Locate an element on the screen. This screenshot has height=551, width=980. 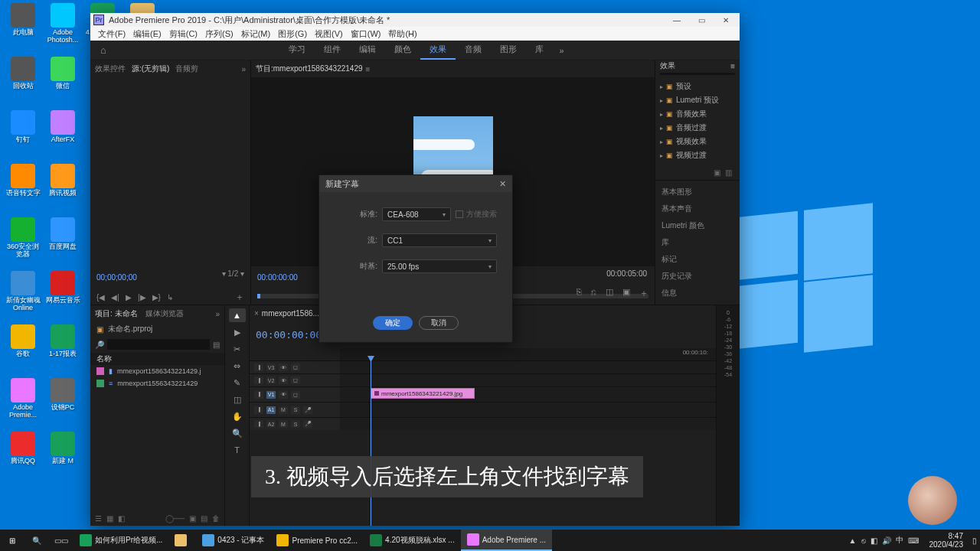
workspace-tab: 库 is located at coordinates (539, 51).